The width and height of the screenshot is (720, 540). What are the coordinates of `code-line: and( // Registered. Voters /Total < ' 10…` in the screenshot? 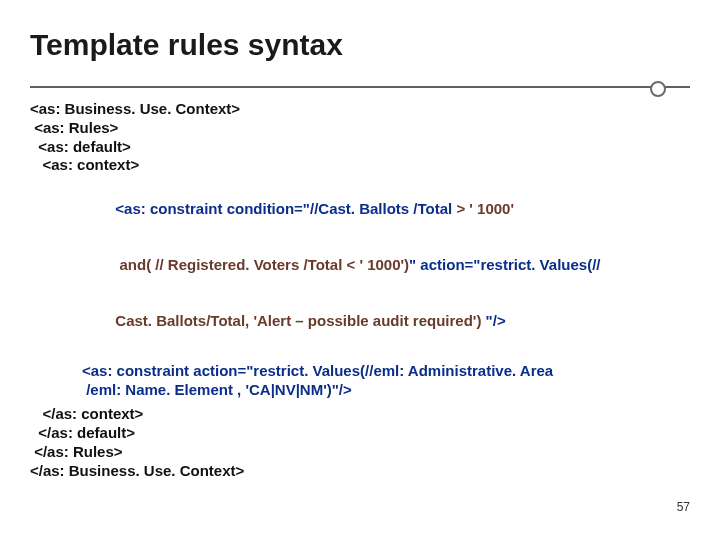 It's located at (386, 265).